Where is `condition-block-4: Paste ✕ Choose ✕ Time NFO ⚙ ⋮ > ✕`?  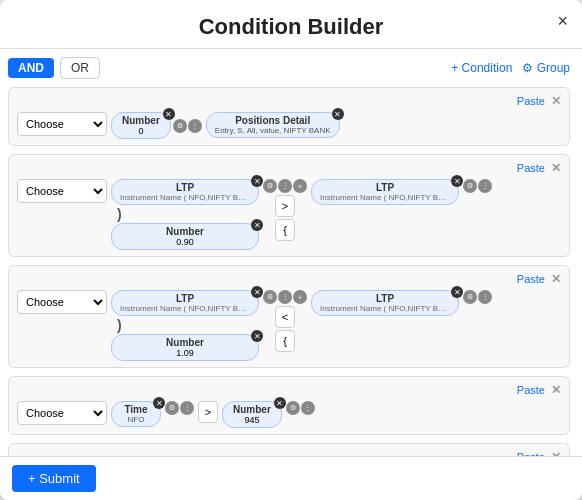
condition-block-4: Paste ✕ Choose ✕ Time NFO ⚙ ⋮ > ✕ is located at coordinates (289, 406).